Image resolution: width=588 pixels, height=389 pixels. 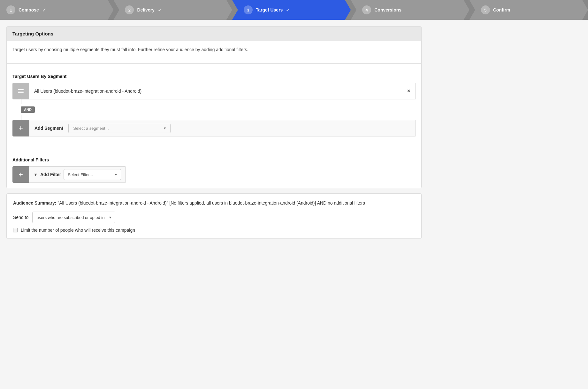 I want to click on targeting-options-body: Target users by choosing multiple segmen…, so click(x=214, y=50).